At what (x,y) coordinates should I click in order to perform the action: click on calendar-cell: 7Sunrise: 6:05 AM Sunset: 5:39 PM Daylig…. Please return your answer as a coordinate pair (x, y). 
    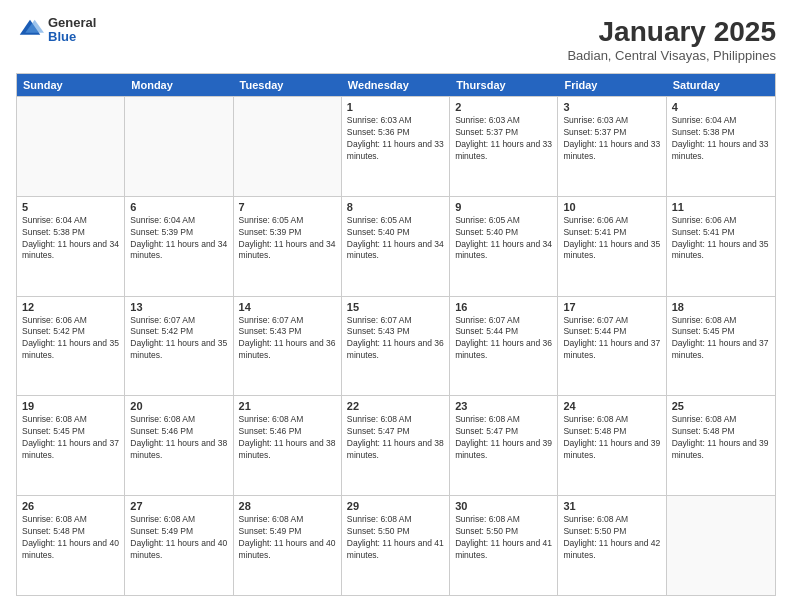
    Looking at the image, I should click on (288, 246).